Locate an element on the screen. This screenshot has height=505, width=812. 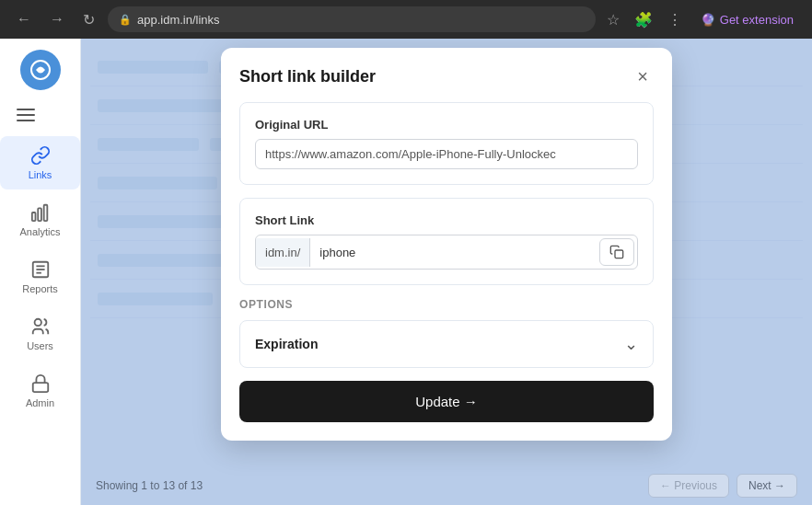
sidebar-analytics-label: Analytics is located at coordinates (40, 232).